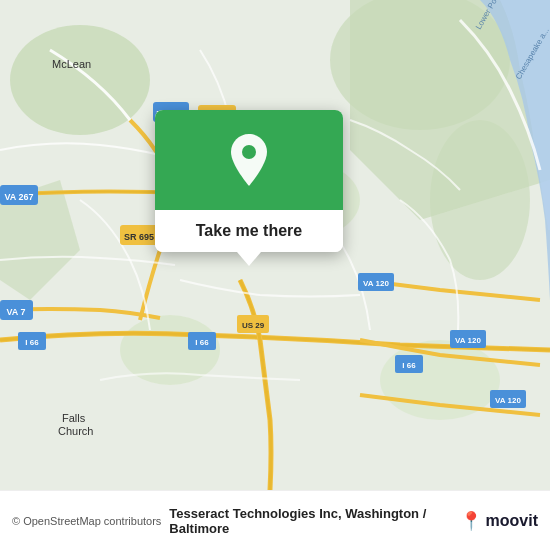  Describe the element at coordinates (249, 231) in the screenshot. I see `take-me-there-button: Take me there` at that location.